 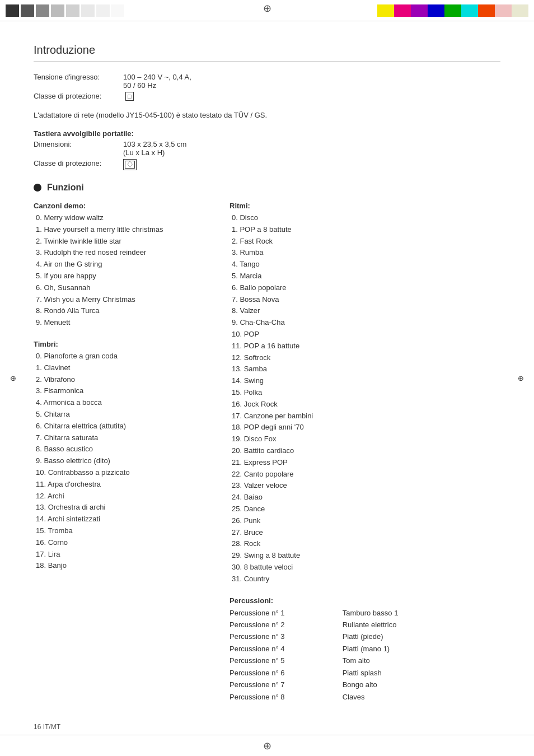 I want to click on color-swatches, so click(x=453, y=10).